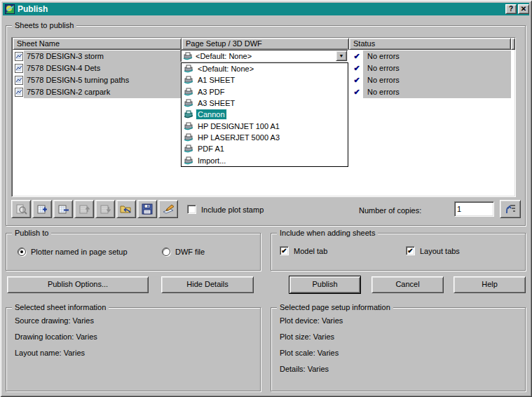 The image size is (532, 397). What do you see at coordinates (22, 252) in the screenshot?
I see `radio-button-selected` at bounding box center [22, 252].